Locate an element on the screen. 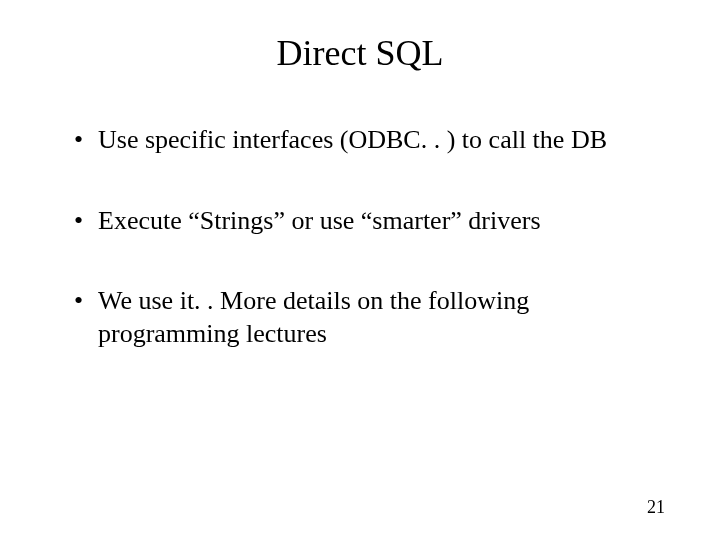 The height and width of the screenshot is (540, 720). bullet-item: Execute “Strings” or use “smarter” drive… is located at coordinates (372, 222).